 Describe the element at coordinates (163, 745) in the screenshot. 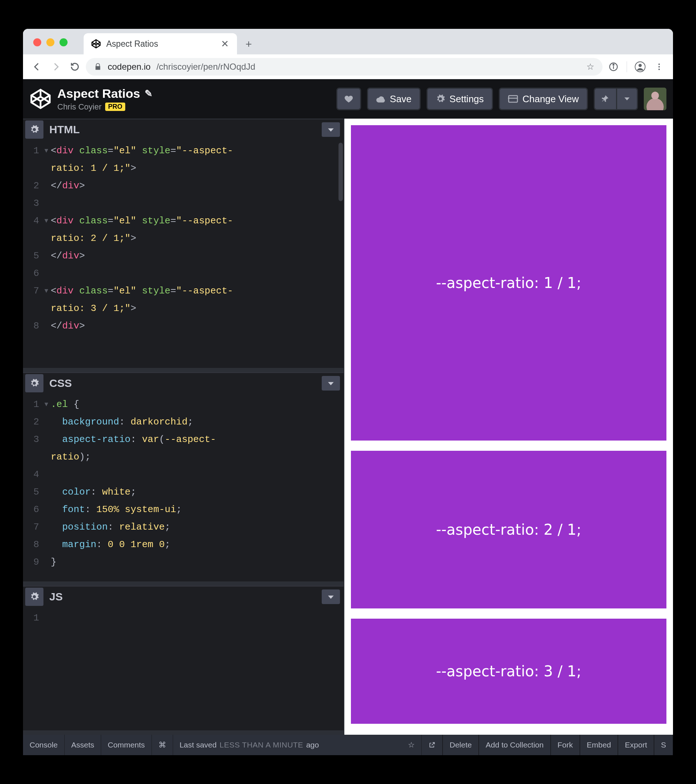

I see `footer-shortcuts: ⌘` at that location.